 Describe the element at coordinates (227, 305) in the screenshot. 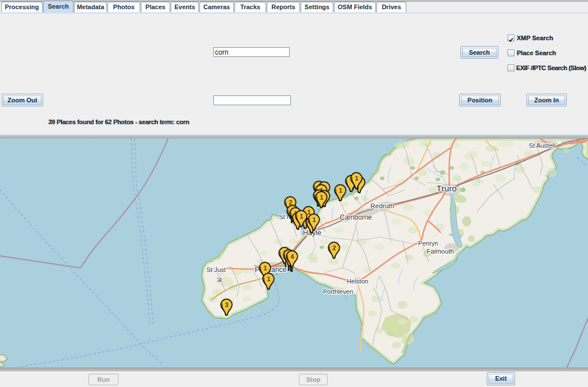

I see `svg-text: 3` at that location.